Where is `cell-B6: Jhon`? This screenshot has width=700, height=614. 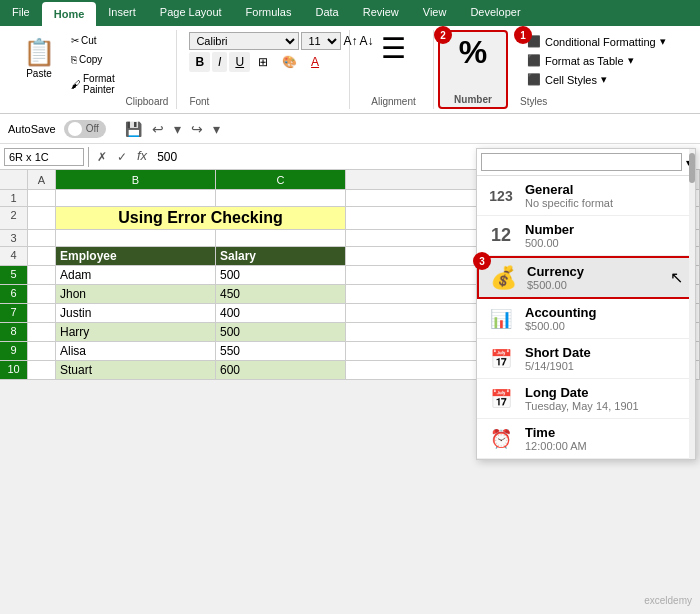 cell-B6: Jhon is located at coordinates (136, 294).